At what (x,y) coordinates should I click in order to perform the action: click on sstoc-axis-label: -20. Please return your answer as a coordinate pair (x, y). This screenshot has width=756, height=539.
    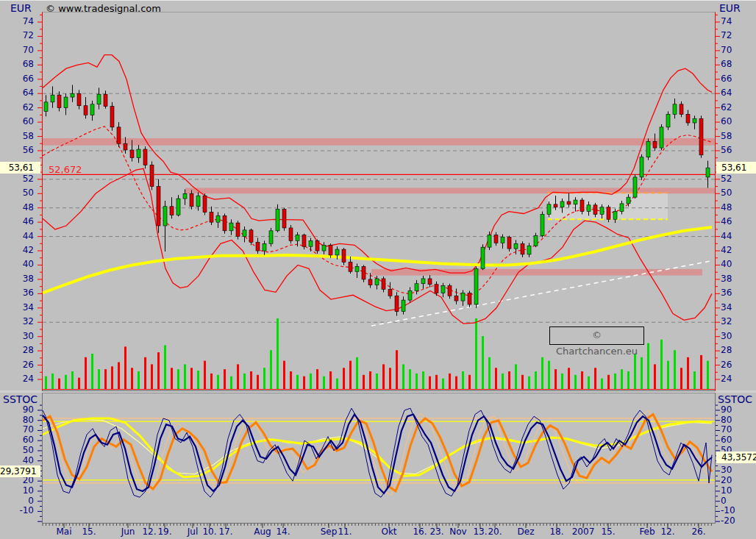
    Looking at the image, I should click on (728, 521).